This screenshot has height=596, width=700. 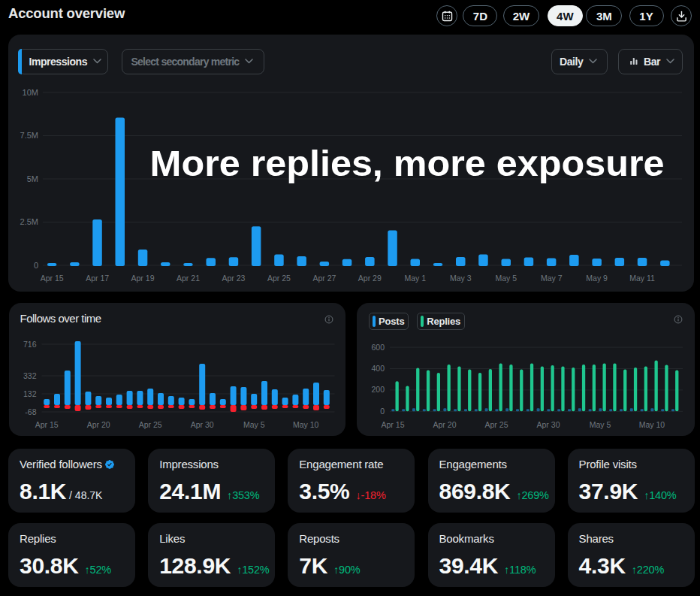 I want to click on svg-text: Apr 19, so click(x=143, y=278).